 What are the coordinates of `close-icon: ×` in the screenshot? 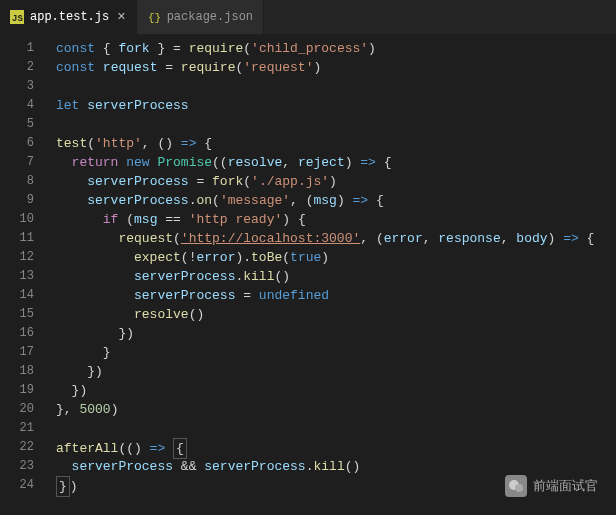 It's located at (121, 17).